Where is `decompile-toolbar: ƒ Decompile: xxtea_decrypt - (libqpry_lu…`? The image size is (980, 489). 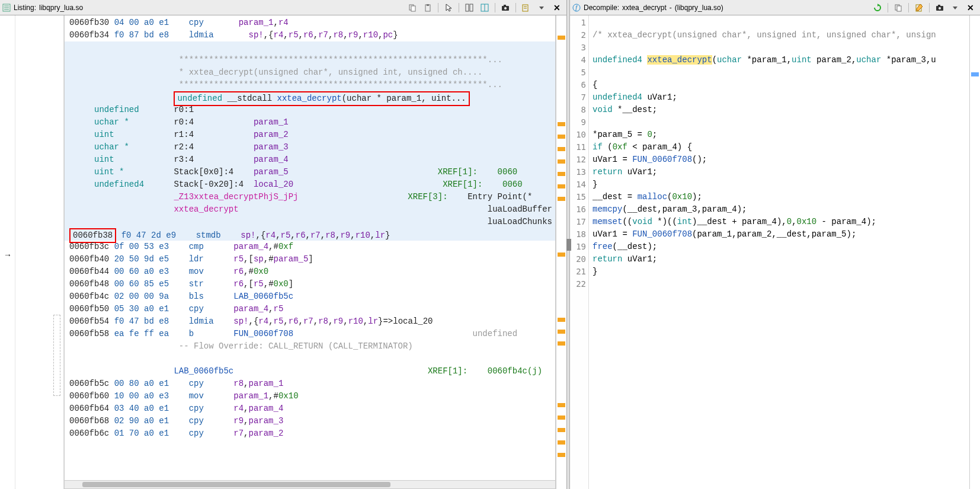 decompile-toolbar: ƒ Decompile: xxtea_decrypt - (libqpry_lu… is located at coordinates (775, 8).